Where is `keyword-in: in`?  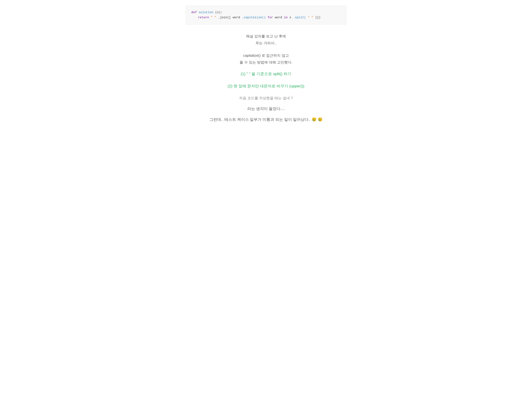 keyword-in: in is located at coordinates (286, 18).